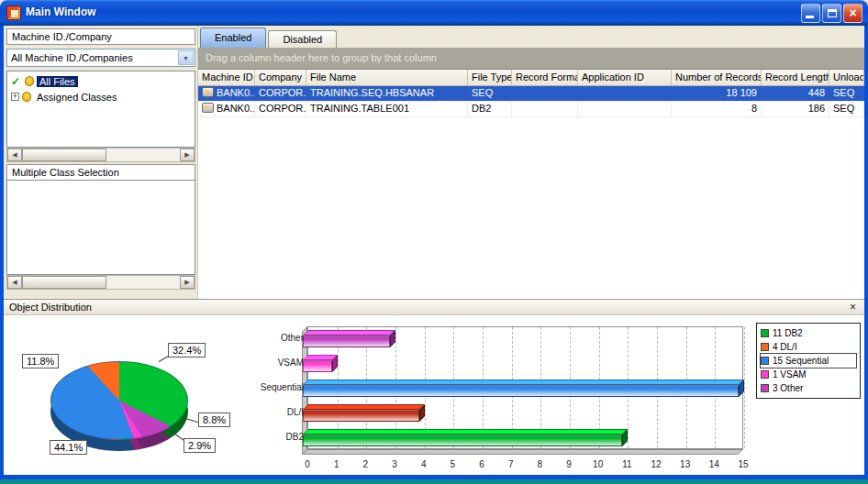 The width and height of the screenshot is (868, 484). Describe the element at coordinates (185, 58) in the screenshot. I see `chevron-down-icon: ▼` at that location.